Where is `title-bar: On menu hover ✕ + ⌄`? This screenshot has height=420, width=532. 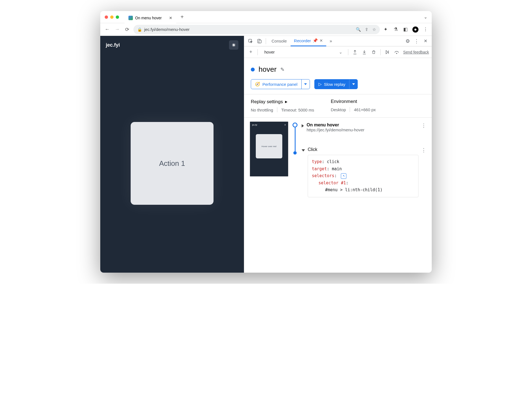
title-bar: On menu hover ✕ + ⌄ is located at coordinates (266, 17).